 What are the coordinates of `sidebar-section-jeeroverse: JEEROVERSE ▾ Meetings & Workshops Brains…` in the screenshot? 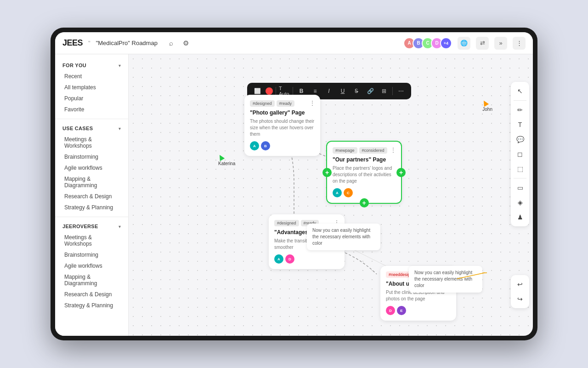 It's located at (92, 266).